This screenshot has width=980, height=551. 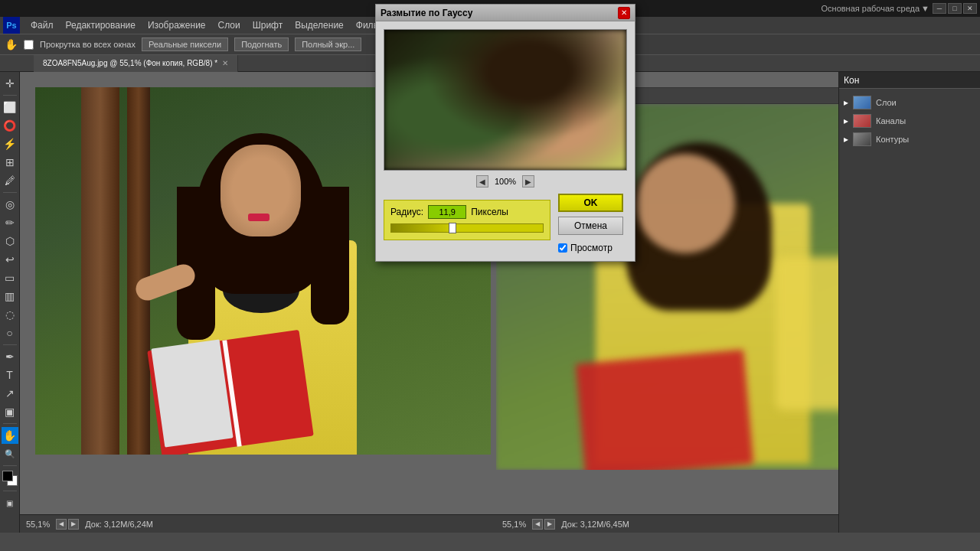 What do you see at coordinates (10, 454) in the screenshot?
I see `zoom-tool: 🔍` at bounding box center [10, 454].